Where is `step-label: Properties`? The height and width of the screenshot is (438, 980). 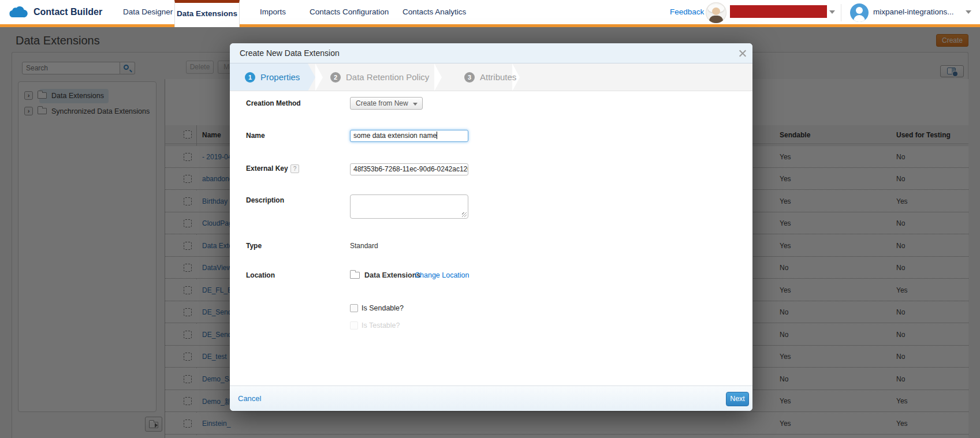 step-label: Properties is located at coordinates (280, 77).